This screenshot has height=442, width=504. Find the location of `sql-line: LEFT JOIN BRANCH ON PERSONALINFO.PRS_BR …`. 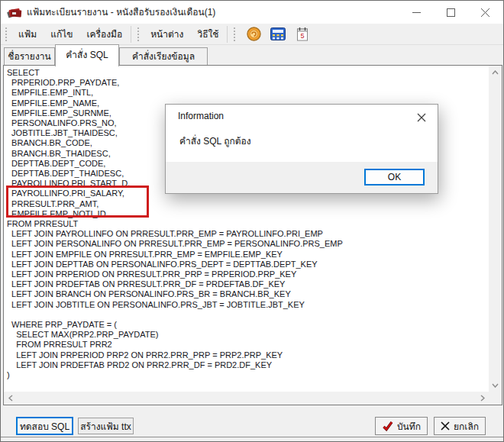

sql-line: LEFT JOIN BRANCH ON PERSONALINFO.PRS_BR … is located at coordinates (247, 295).